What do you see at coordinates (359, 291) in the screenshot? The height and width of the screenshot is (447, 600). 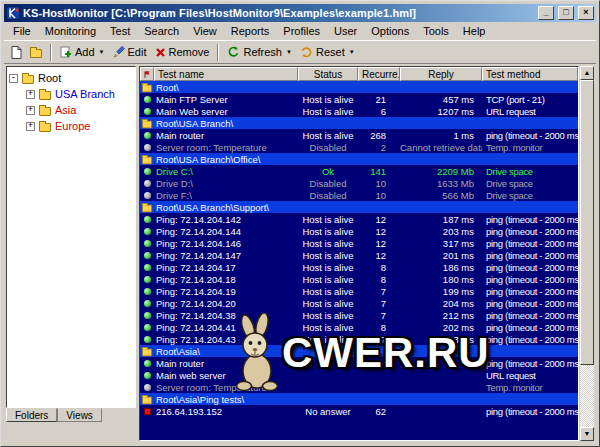 I see `table-row: Ping: 72.14.204.19Host is alive7199 mspi…` at bounding box center [359, 291].